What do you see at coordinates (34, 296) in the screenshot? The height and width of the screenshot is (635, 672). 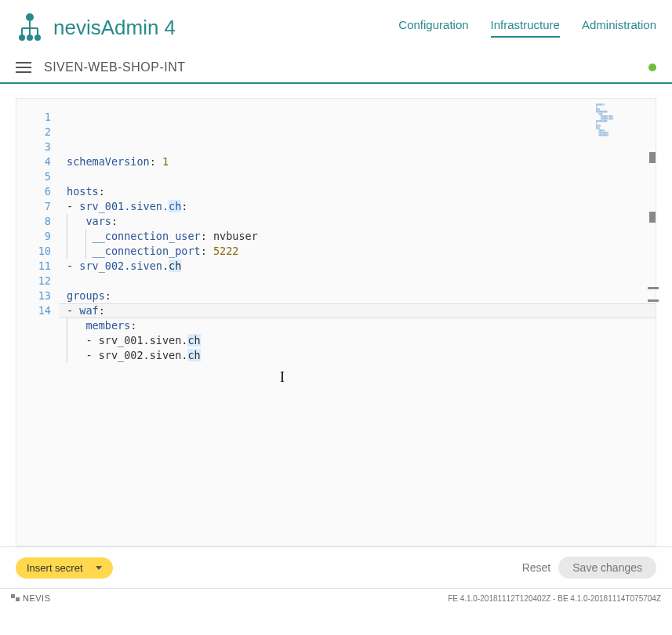 I see `line-number: 13` at bounding box center [34, 296].